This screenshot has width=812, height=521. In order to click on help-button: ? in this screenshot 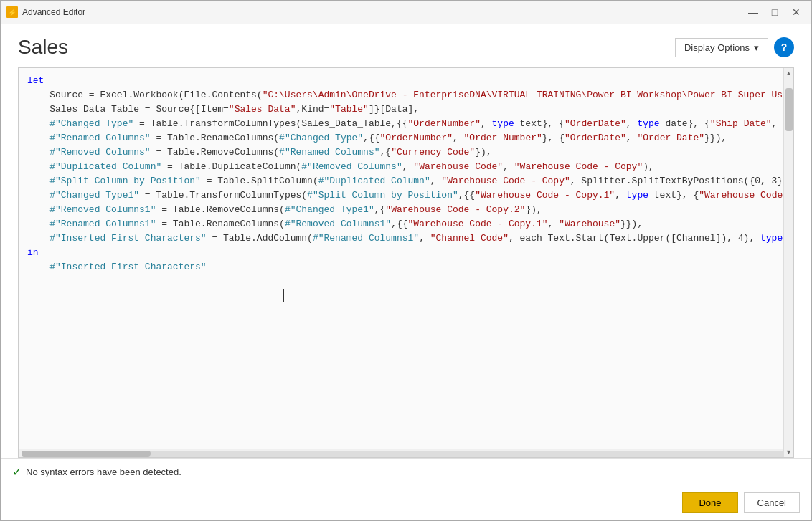, I will do `click(784, 47)`.